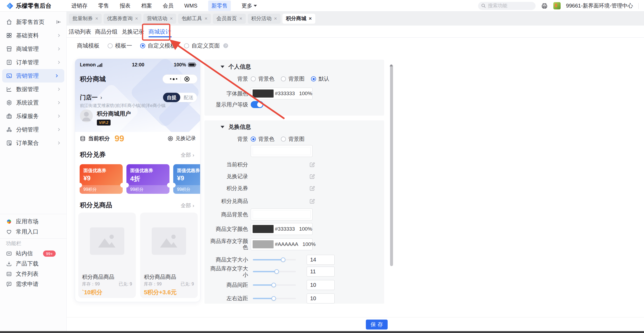 This screenshot has width=644, height=333. What do you see at coordinates (33, 284) in the screenshot?
I see `sidebar-item-request: 需求申请` at bounding box center [33, 284].